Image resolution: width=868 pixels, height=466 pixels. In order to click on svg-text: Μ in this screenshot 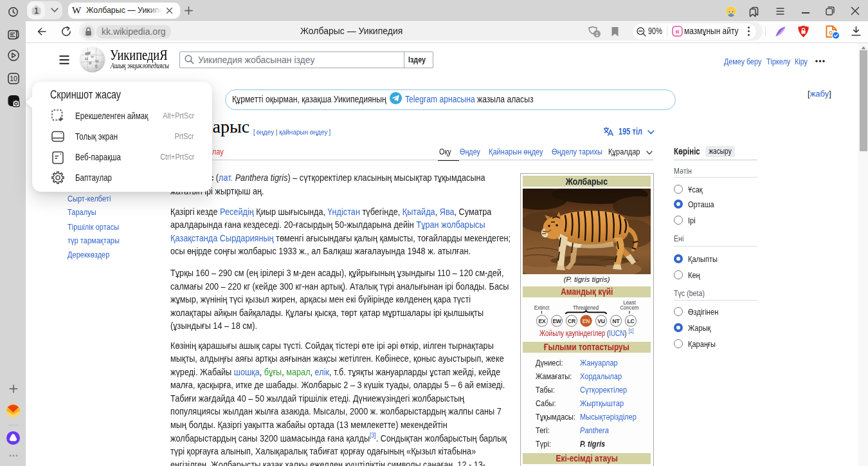, I will do `click(97, 61)`.